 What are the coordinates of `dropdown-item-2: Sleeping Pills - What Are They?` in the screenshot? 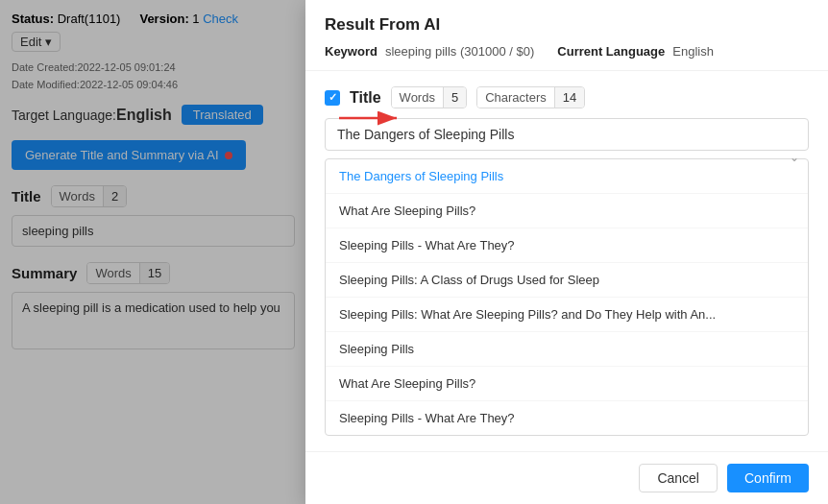 It's located at (567, 246).